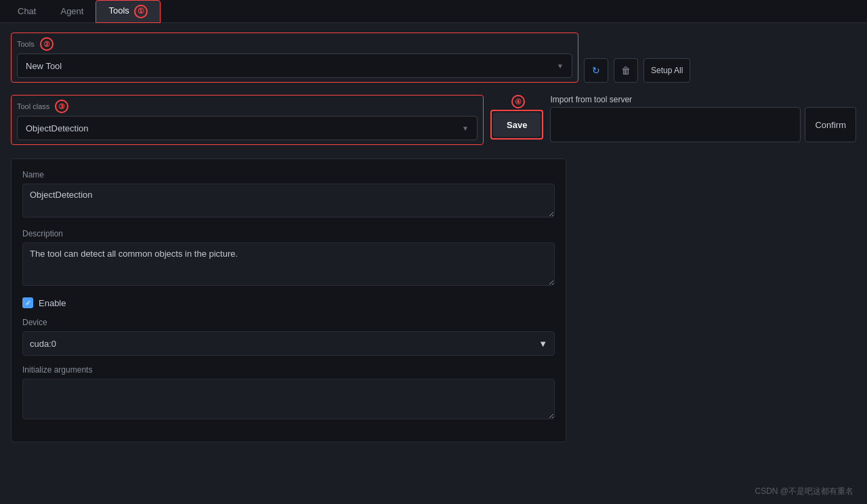 The width and height of the screenshot is (867, 504). Describe the element at coordinates (128, 12) in the screenshot. I see `tab-tools: Tools ①` at that location.